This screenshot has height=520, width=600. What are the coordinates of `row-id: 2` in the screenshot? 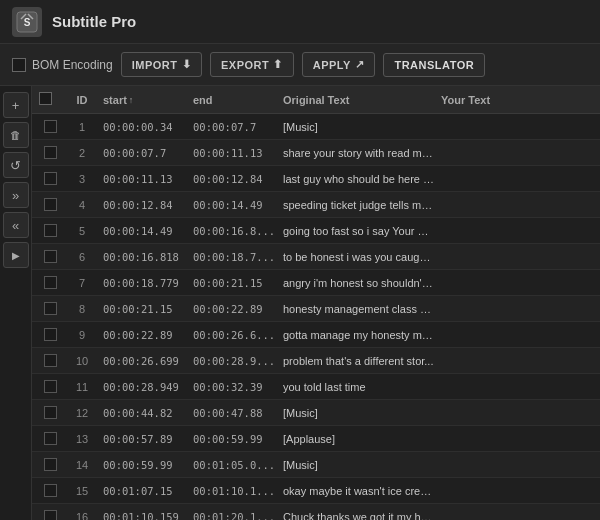 It's located at (82, 153).